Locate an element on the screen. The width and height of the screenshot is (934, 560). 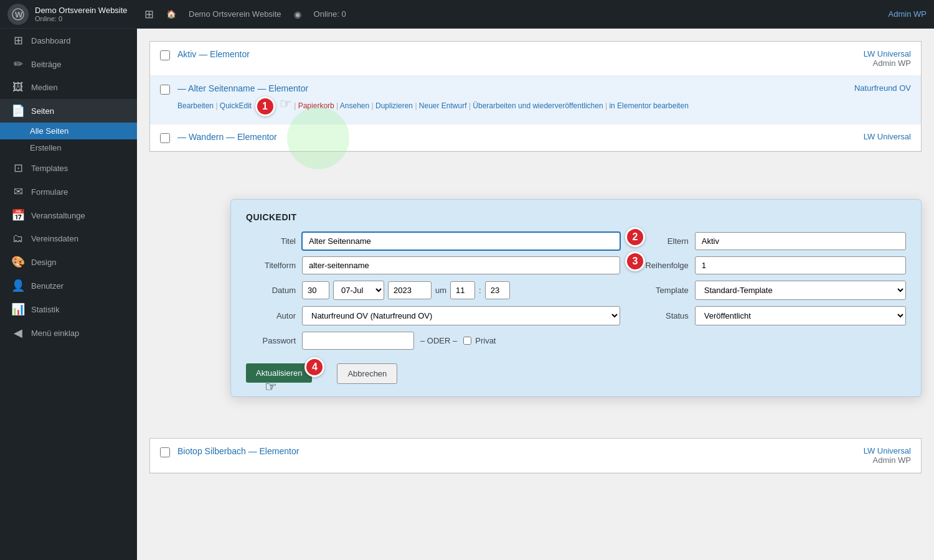
row-title-biotop: Biotop Silberbach — Elementor is located at coordinates (238, 451).